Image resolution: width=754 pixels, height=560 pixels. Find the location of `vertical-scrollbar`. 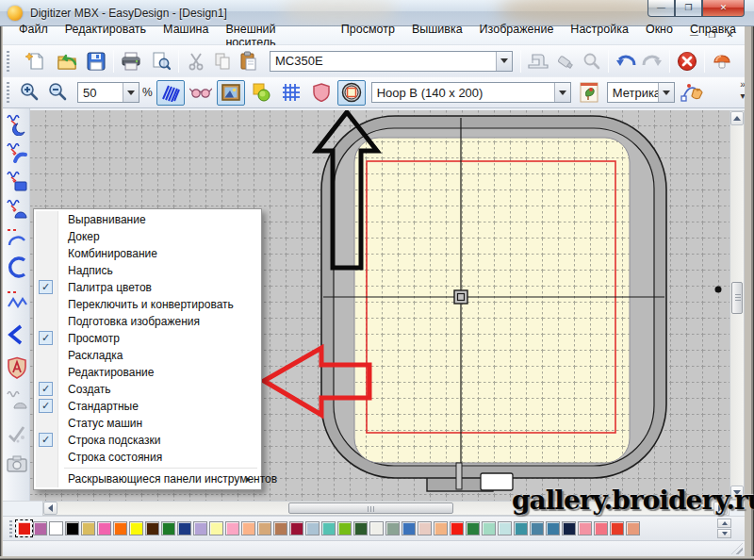

vertical-scrollbar is located at coordinates (737, 305).